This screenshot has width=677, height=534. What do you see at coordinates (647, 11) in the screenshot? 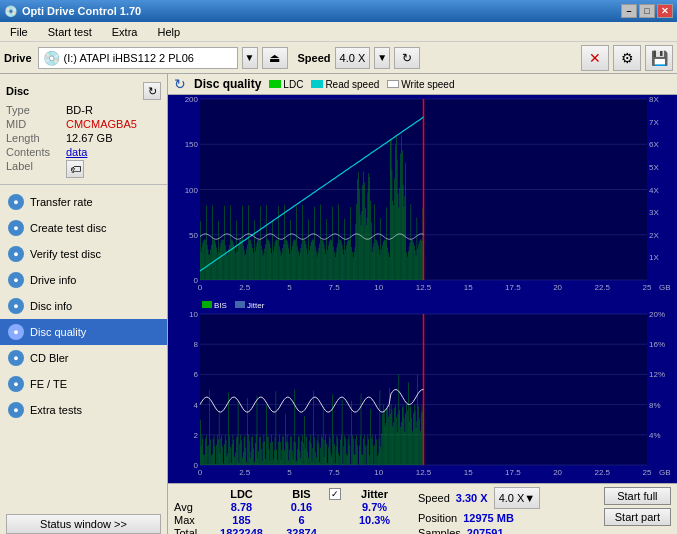
I see `maximize-button: □` at bounding box center [647, 11].